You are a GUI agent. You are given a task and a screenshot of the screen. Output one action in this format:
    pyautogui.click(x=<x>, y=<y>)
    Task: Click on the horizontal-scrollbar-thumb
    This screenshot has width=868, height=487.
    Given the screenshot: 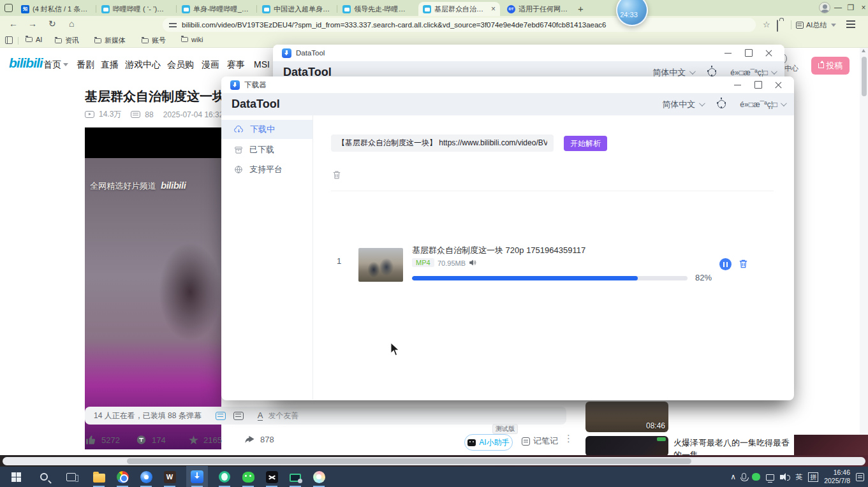 What is the action you would take?
    pyautogui.click(x=409, y=462)
    